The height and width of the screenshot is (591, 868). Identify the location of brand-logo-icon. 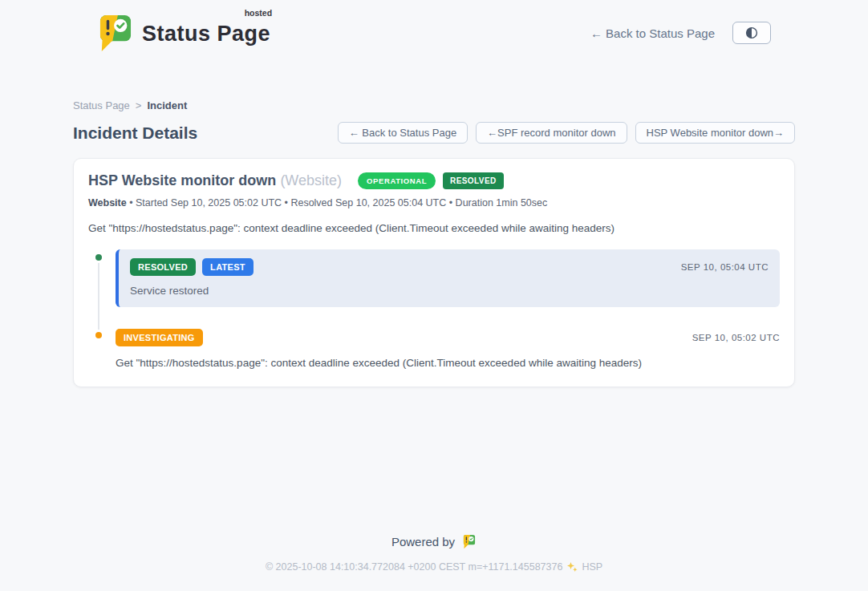
(116, 33).